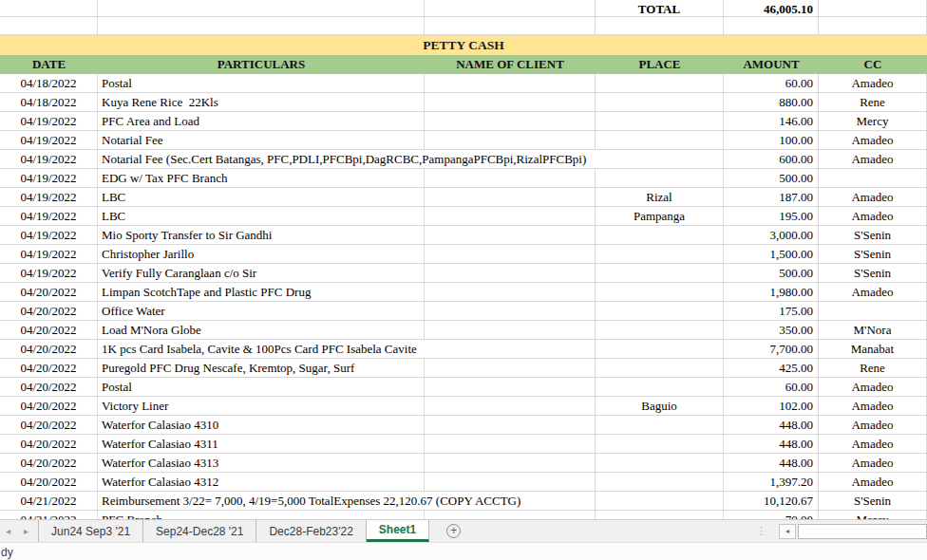 This screenshot has height=560, width=927. Describe the element at coordinates (261, 216) in the screenshot. I see `cell-particulars: LBC` at that location.